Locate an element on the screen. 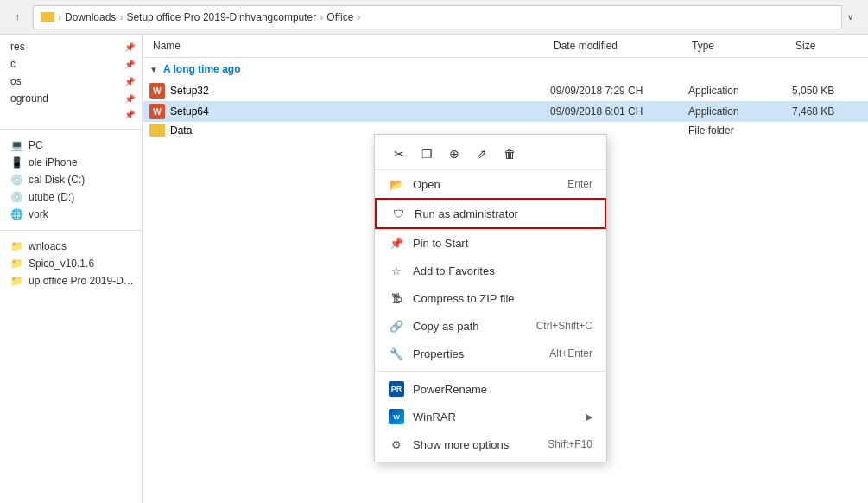 This screenshot has height=503, width=868. ctx-more-options: ⚙ Show more options Shift+F10 is located at coordinates (491, 444).